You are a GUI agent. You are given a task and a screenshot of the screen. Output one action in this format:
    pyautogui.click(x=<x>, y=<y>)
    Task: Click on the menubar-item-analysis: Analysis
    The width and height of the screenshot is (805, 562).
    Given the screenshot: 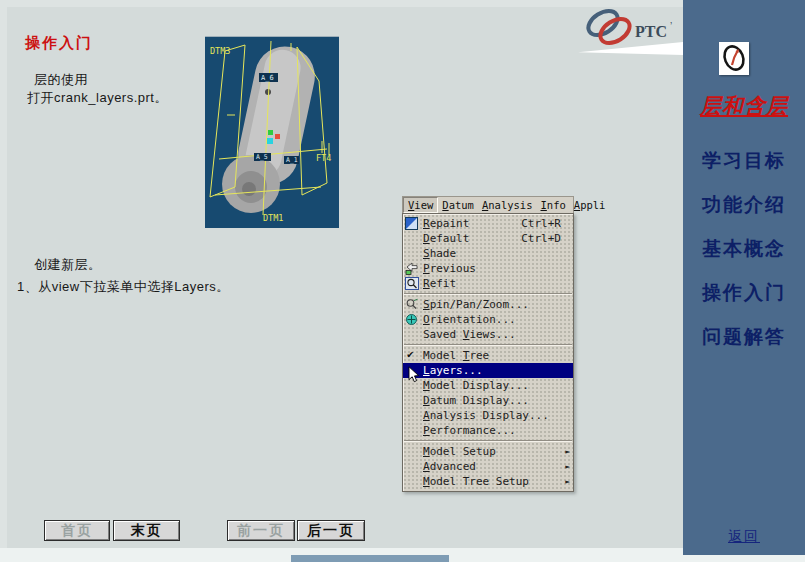 What is the action you would take?
    pyautogui.click(x=508, y=205)
    